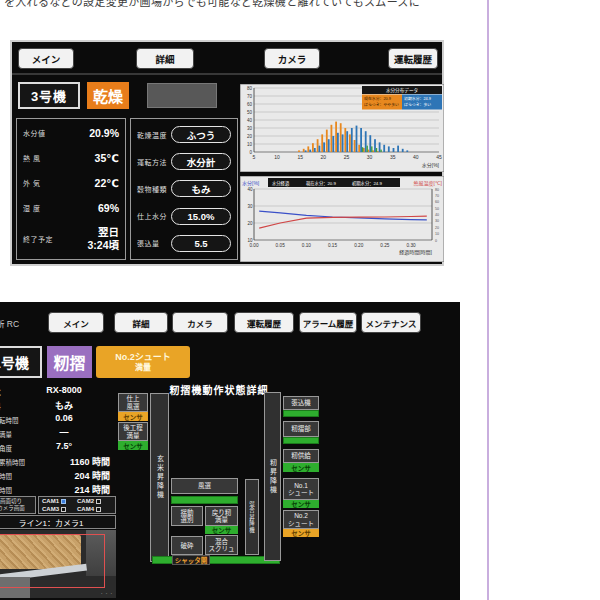  What do you see at coordinates (370, 157) in the screenshot?
I see `svg-text: 30` at bounding box center [370, 157].